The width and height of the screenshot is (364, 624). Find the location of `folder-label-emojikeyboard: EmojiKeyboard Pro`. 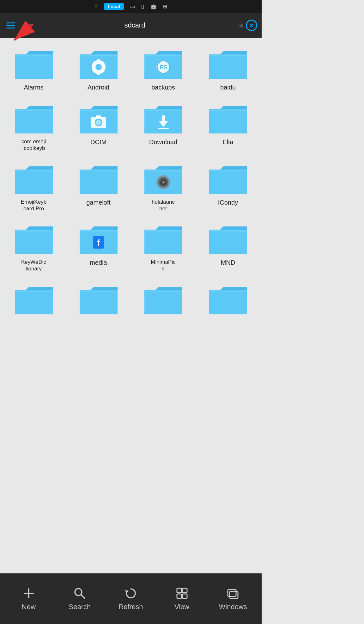

folder-label-emojikeyboard: EmojiKeyboard Pro is located at coordinates (33, 206).